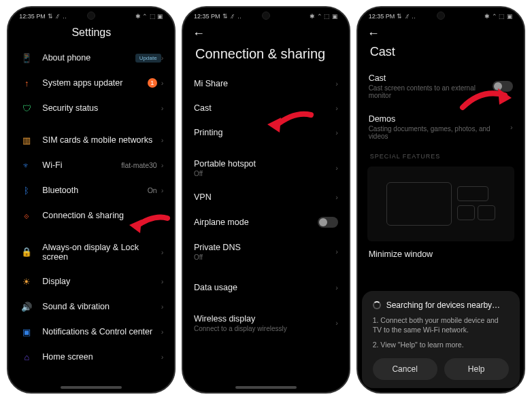 This screenshot has height=399, width=532. I want to click on demos-row: Demos Casting documents, games, photos, …, so click(441, 127).